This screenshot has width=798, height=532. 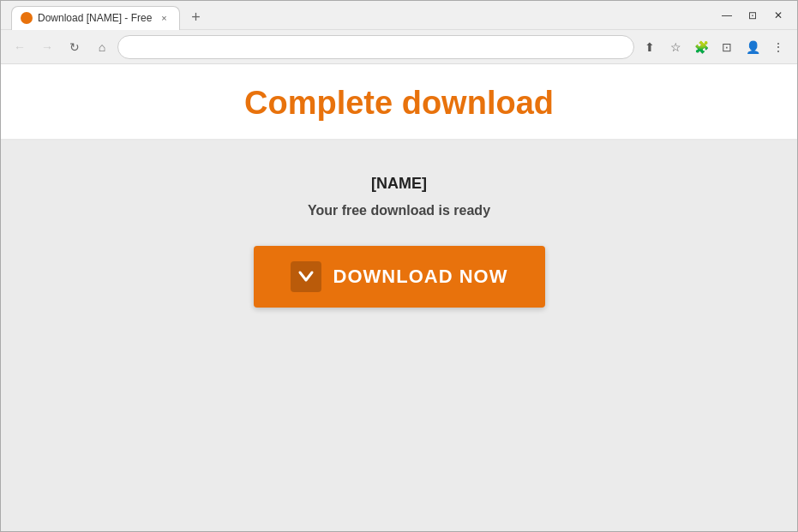 What do you see at coordinates (27, 18) in the screenshot?
I see `tab-favicon` at bounding box center [27, 18].